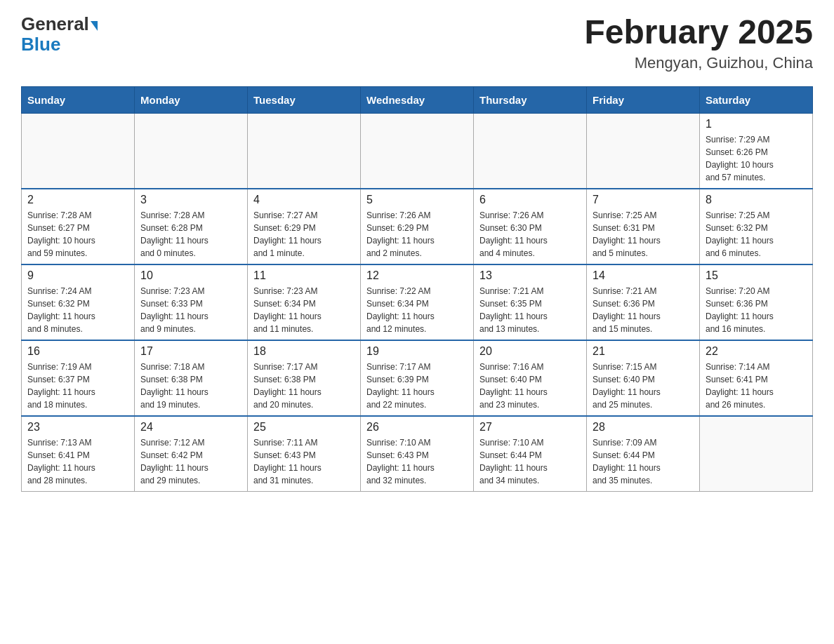  Describe the element at coordinates (530, 276) in the screenshot. I see `day-number: 13` at that location.